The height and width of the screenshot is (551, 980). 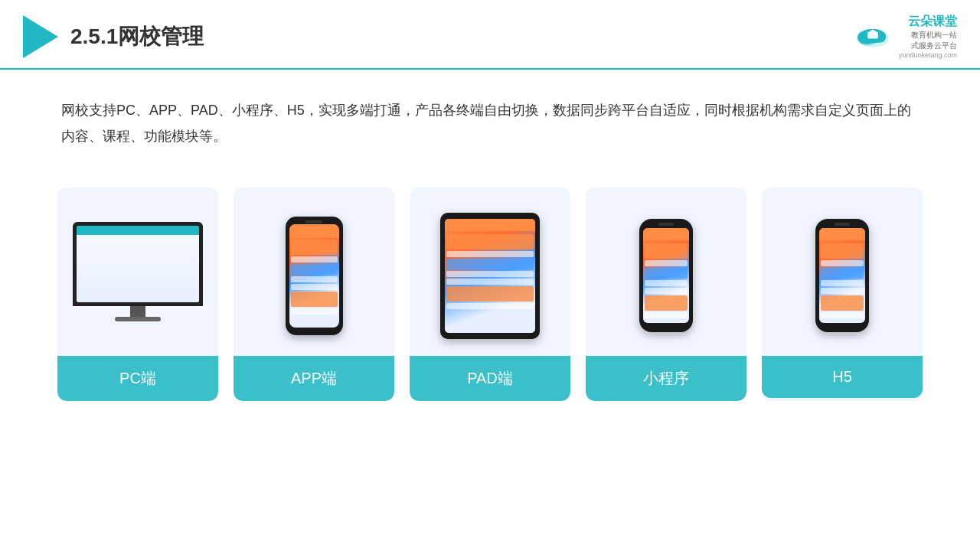 I want to click on page-title: 2.5.1网校管理, so click(x=137, y=37).